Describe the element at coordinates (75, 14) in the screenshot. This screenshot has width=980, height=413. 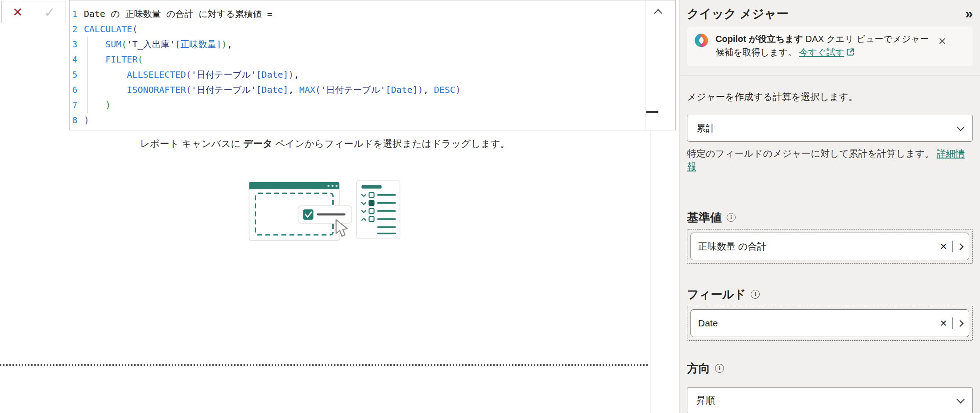
I see `line-number: 1` at that location.